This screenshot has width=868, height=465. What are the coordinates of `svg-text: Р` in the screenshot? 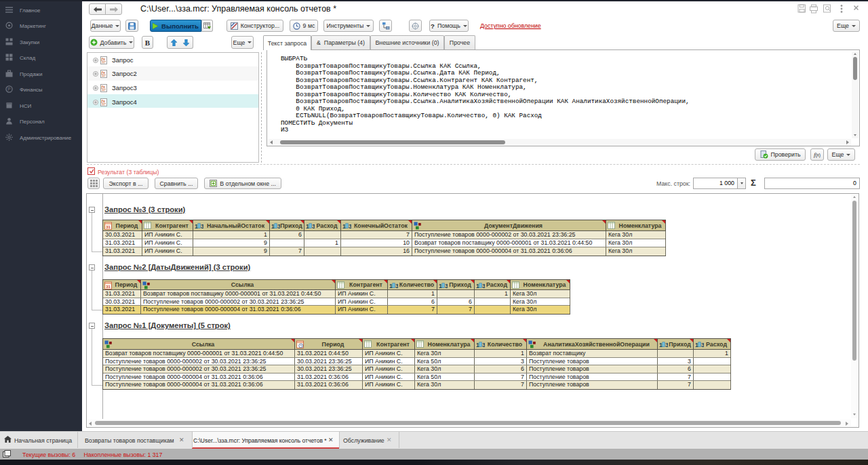 It's located at (9, 89).